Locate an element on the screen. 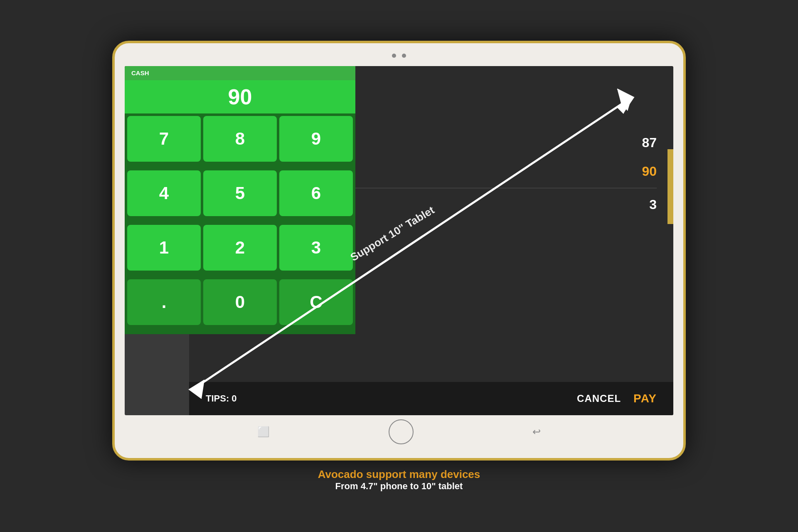  numpad-display-value: 90 is located at coordinates (240, 97).